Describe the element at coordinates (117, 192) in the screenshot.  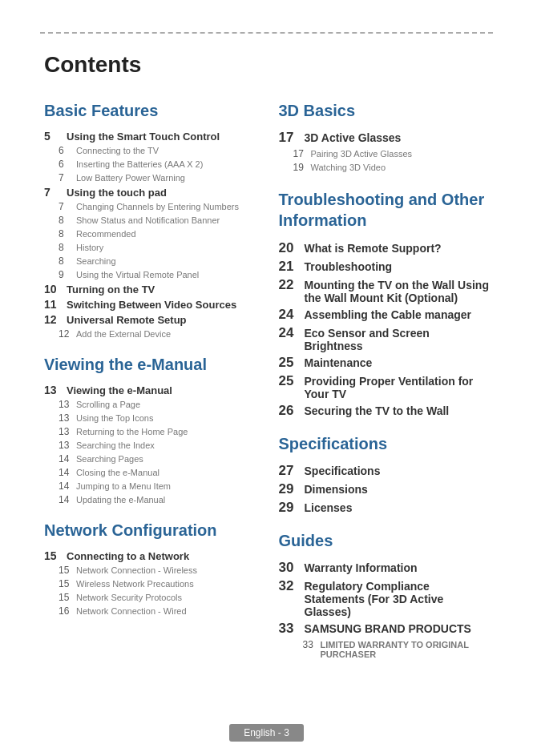
I see `toc-label: Using the touch pad` at that location.